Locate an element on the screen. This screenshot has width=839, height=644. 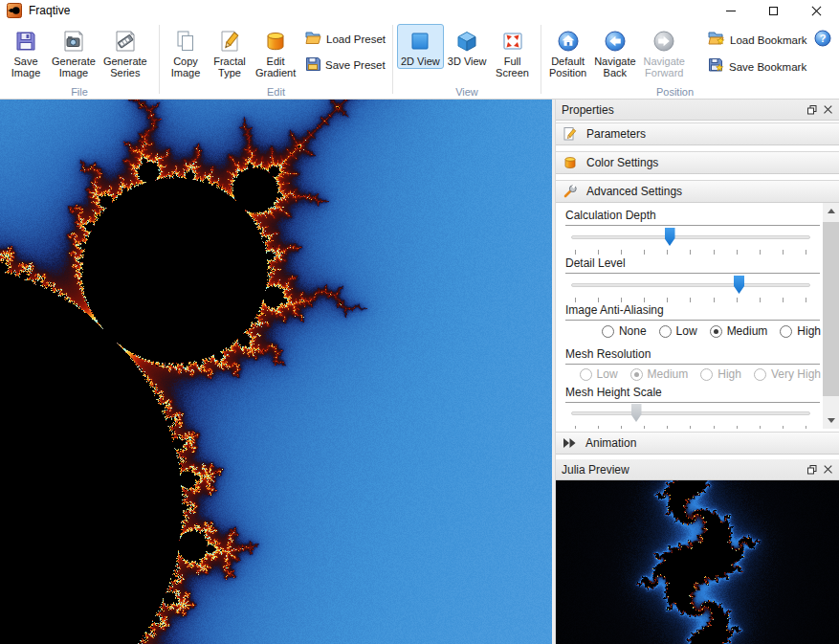
maximize-button is located at coordinates (773, 11).